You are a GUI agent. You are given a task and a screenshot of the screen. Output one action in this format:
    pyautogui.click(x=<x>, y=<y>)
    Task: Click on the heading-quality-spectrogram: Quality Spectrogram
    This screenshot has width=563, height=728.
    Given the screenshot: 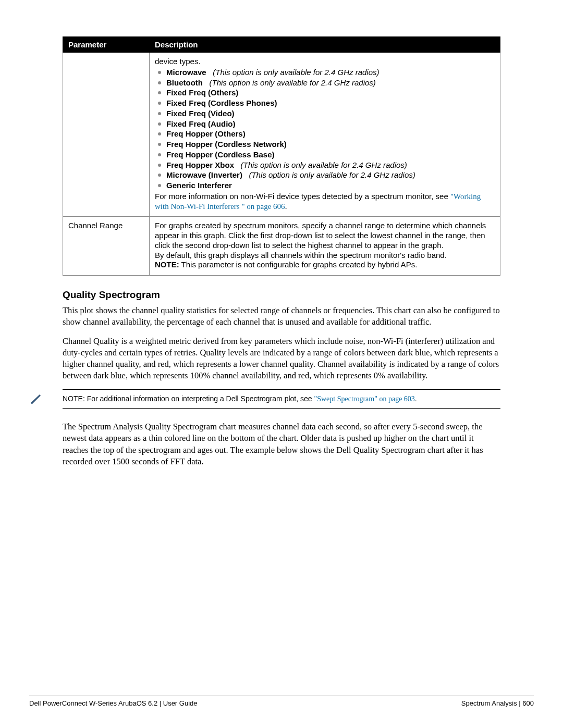 What is the action you would take?
    pyautogui.click(x=282, y=295)
    